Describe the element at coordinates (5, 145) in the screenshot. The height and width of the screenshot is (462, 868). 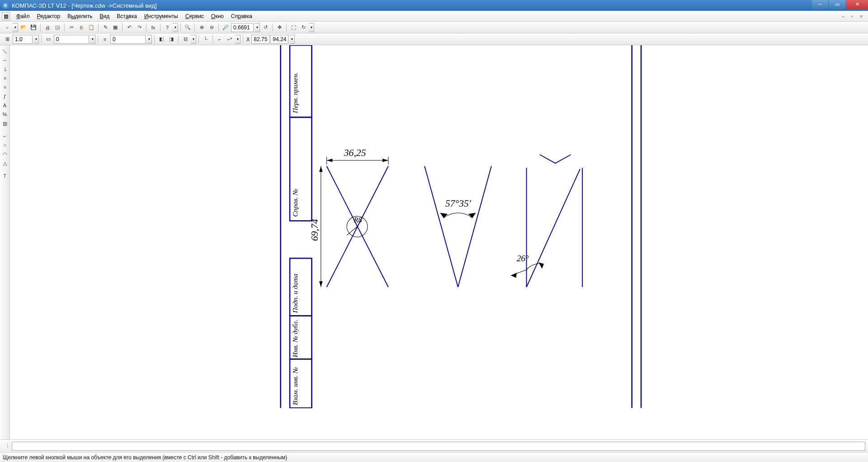
I see `circle-tool-icon: ○` at that location.